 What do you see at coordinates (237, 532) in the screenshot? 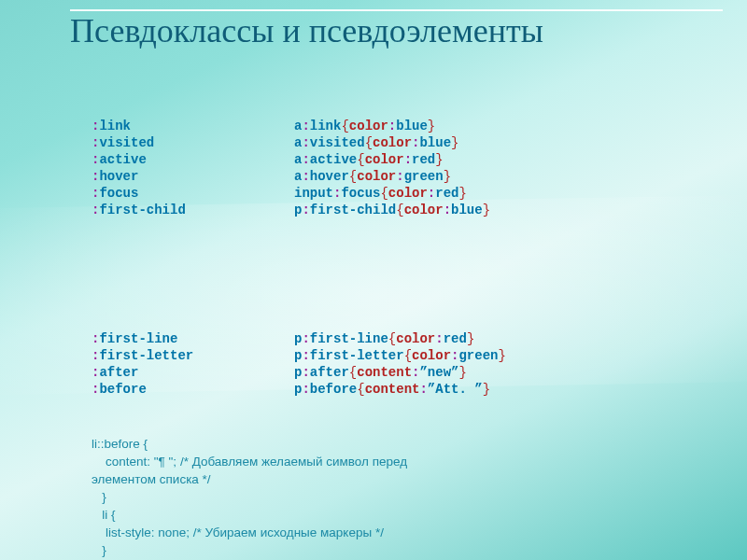
I see `extra-line-6: list-style: none; /* Убираем исходные ма…` at bounding box center [237, 532].